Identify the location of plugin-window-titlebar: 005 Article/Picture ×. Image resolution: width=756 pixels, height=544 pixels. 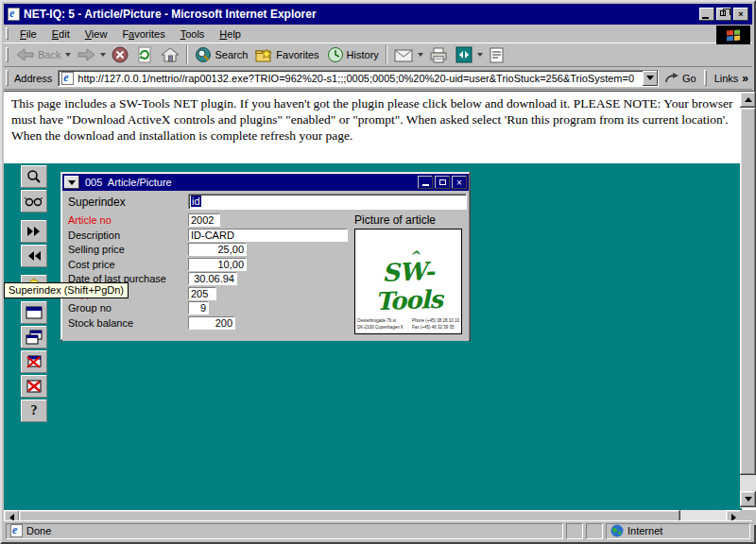
(266, 182).